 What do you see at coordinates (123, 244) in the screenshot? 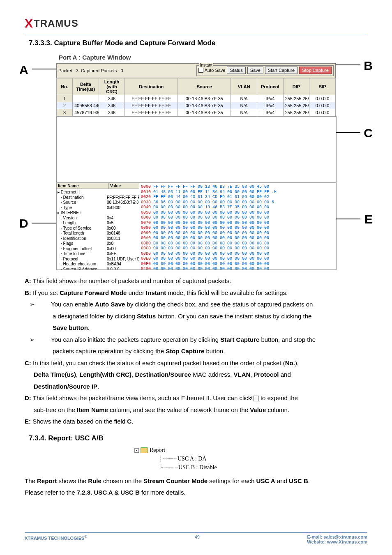
I see `tree-item-value: 0x0` at bounding box center [123, 244].